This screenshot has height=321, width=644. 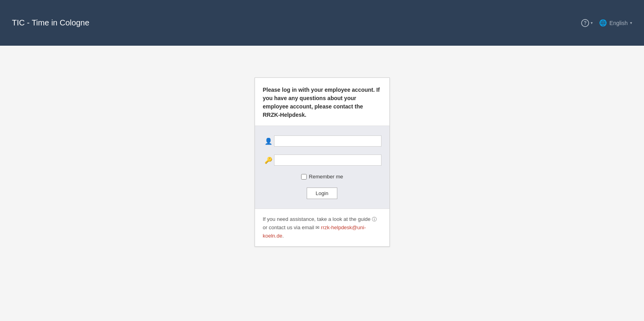 I want to click on guide-icon: ⓘ, so click(x=374, y=219).